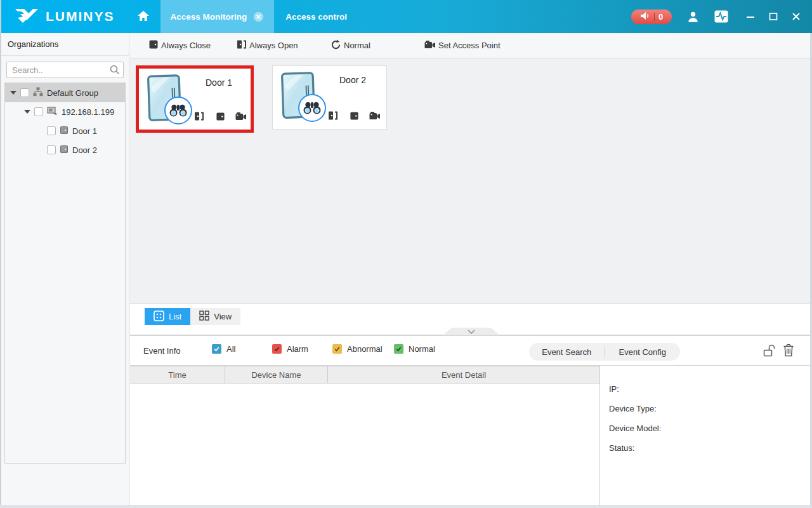 The height and width of the screenshot is (508, 812). I want to click on filter-all: All, so click(223, 349).